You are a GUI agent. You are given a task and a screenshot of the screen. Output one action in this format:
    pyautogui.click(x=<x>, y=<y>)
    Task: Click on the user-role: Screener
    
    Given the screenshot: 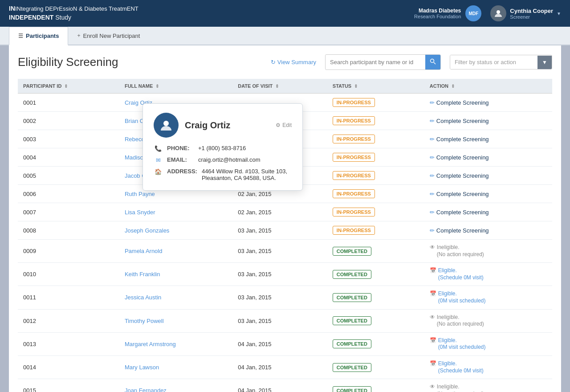 What is the action you would take?
    pyautogui.click(x=532, y=17)
    